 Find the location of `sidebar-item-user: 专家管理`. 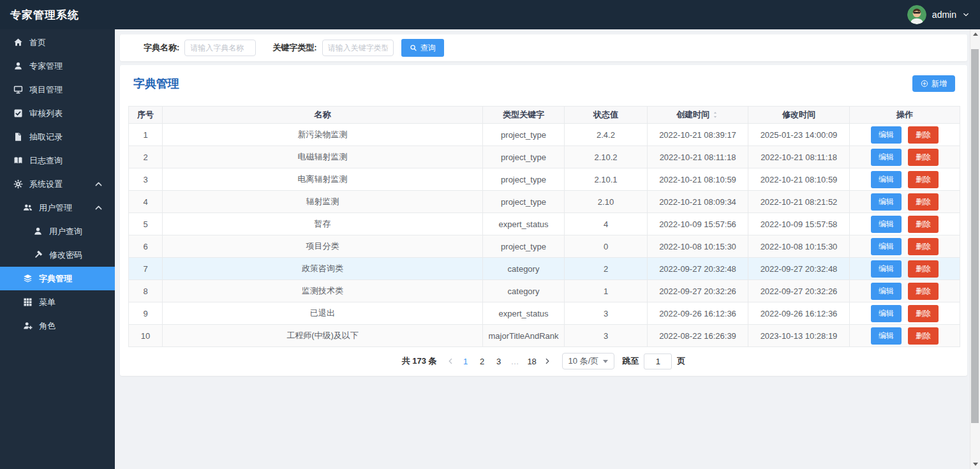

sidebar-item-user: 专家管理 is located at coordinates (57, 66).